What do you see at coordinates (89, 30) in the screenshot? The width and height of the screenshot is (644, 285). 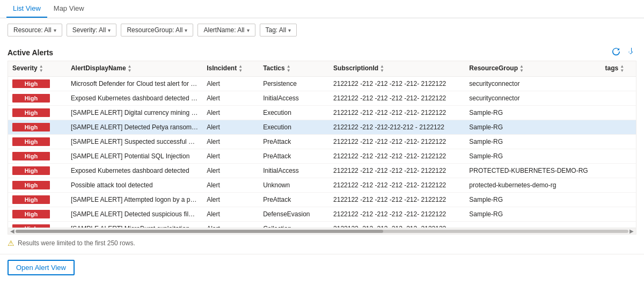 I see `filter-label: Severity: All` at bounding box center [89, 30].